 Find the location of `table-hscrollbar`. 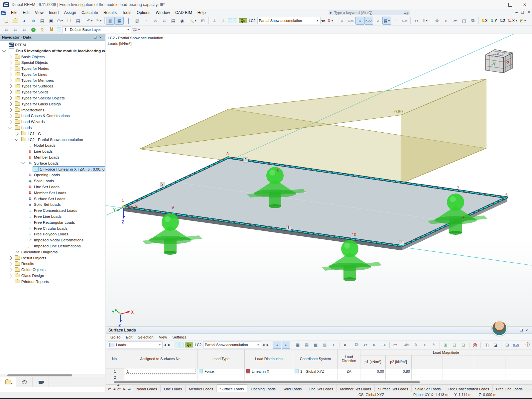

table-hscrollbar is located at coordinates (319, 382).